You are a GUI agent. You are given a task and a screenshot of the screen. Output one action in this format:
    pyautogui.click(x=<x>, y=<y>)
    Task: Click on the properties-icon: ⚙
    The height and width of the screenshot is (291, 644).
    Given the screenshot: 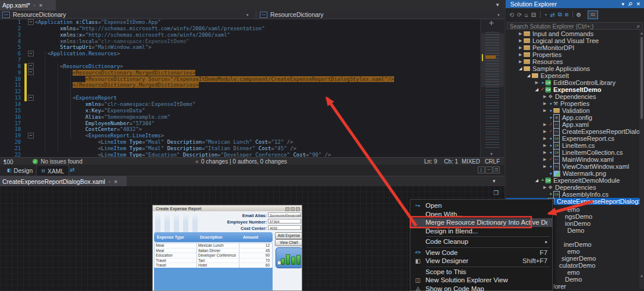 What is the action you would take?
    pyautogui.click(x=579, y=15)
    